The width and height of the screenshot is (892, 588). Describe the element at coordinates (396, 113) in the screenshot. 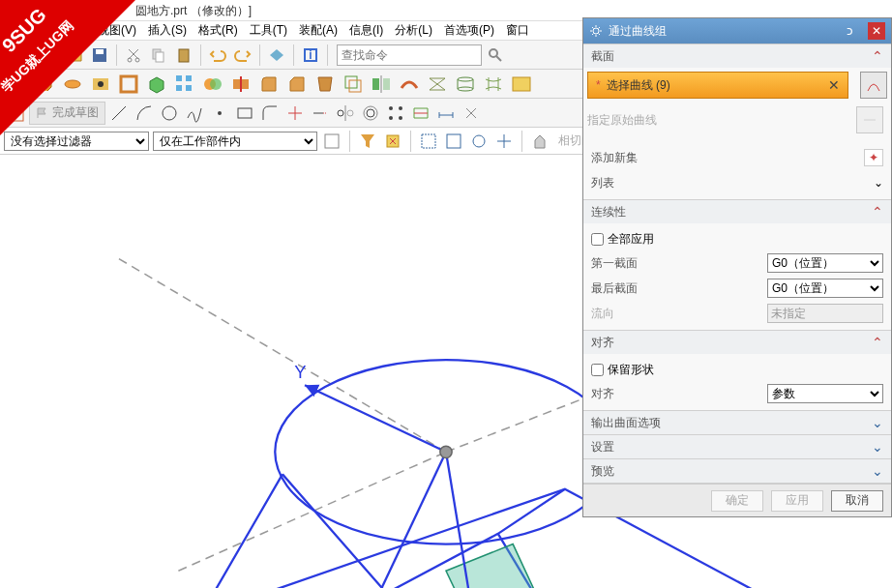

I see `pattern-tool-icon` at that location.